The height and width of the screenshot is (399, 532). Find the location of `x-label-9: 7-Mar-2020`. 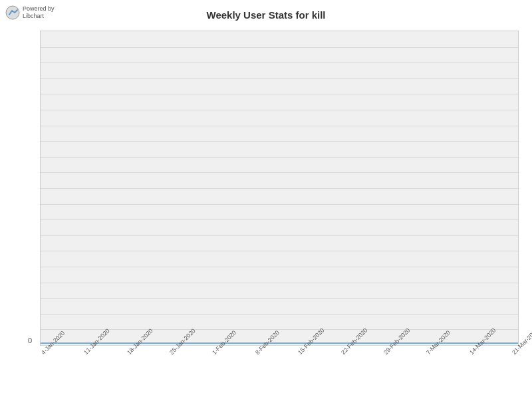

x-label-9: 7-Mar-2020 is located at coordinates (430, 351).